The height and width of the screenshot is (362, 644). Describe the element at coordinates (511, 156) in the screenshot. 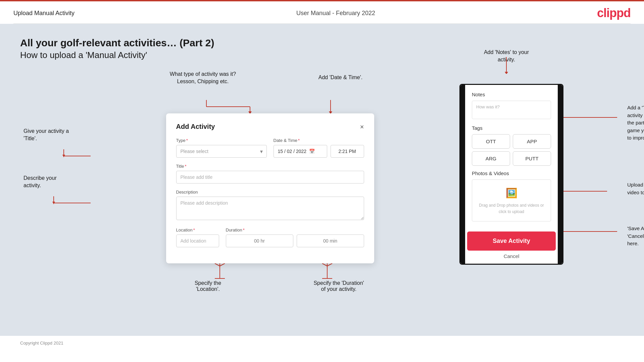

I see `phone-panel-inner: Notes Tags OTT APP ARG PUTT` at that location.